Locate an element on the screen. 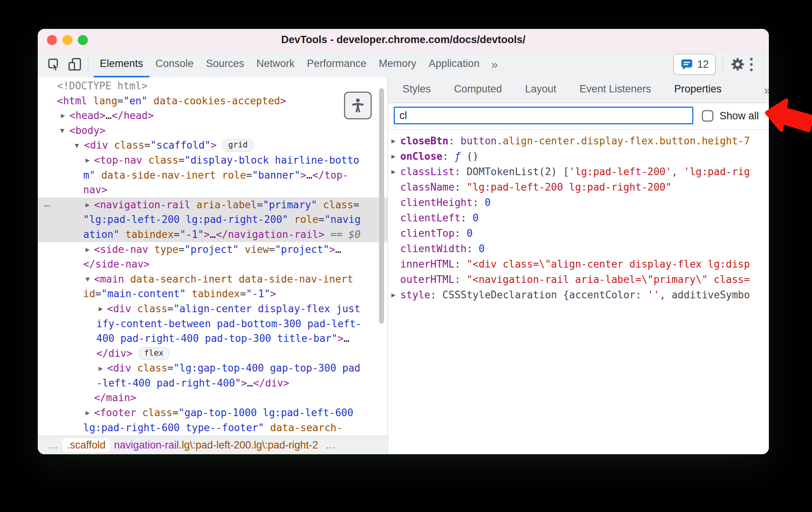  flex-badge: flex is located at coordinates (154, 353).